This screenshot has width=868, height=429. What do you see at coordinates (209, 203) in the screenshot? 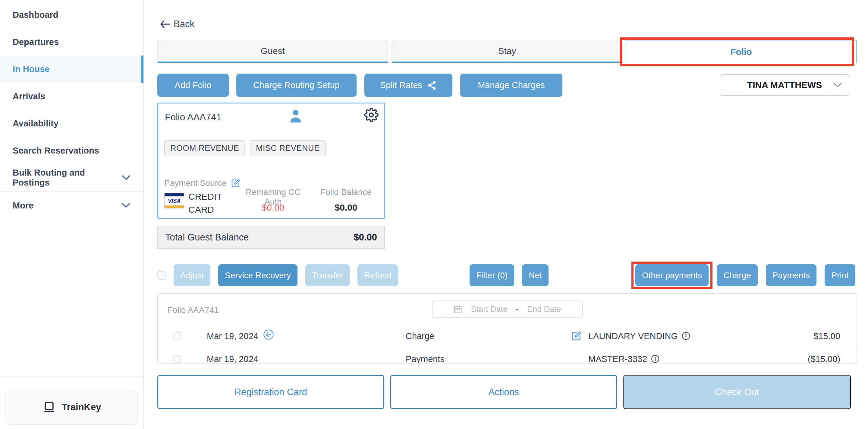
I see `payment-method: CREDIT CARD` at bounding box center [209, 203].